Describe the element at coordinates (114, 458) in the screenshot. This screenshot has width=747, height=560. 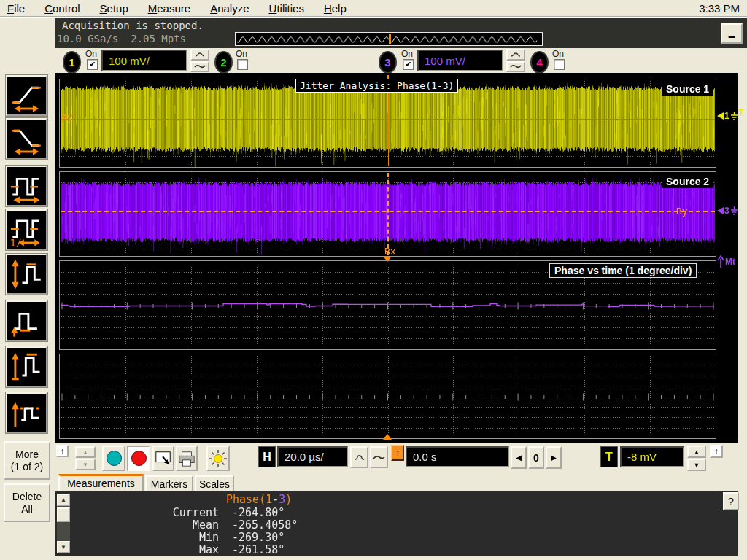
I see `run-icon` at that location.